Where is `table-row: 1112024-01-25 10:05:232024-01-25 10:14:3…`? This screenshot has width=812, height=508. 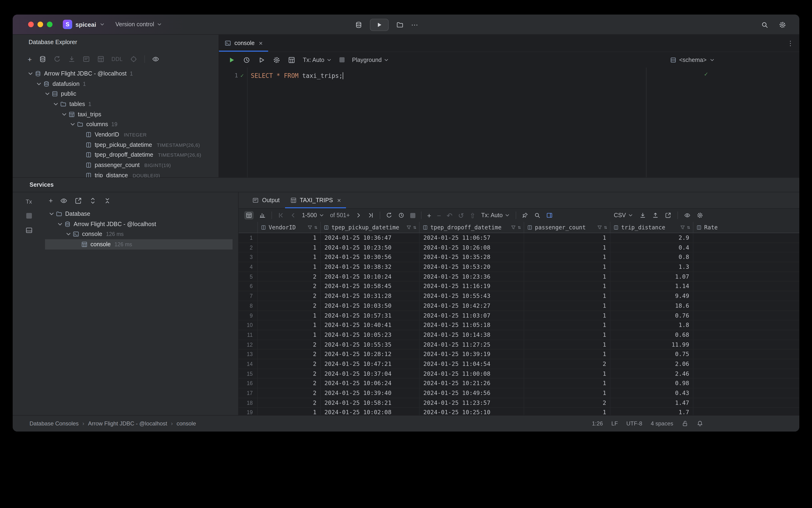 table-row: 1112024-01-25 10:05:232024-01-25 10:14:3… is located at coordinates (519, 335).